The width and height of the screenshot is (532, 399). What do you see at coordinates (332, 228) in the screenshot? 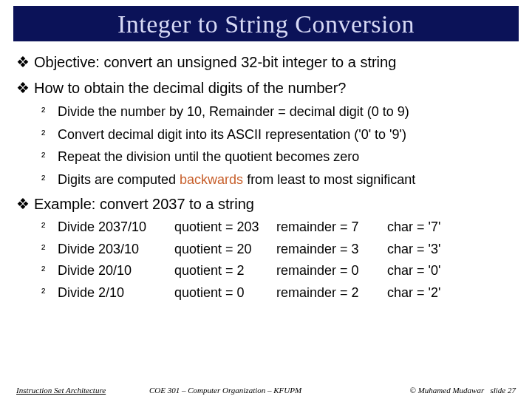
I see `col-remainder: remainder = 7` at bounding box center [332, 228].